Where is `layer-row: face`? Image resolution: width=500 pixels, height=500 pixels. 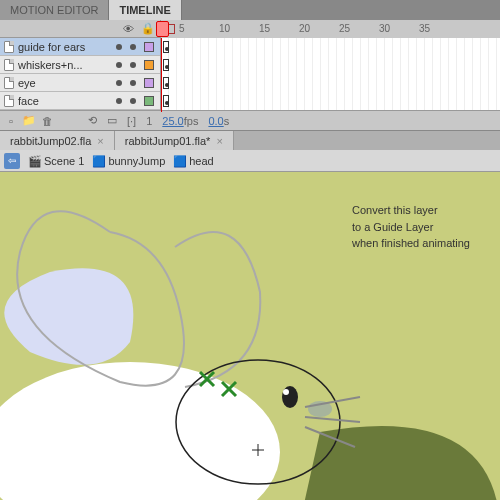
layer-row: face is located at coordinates (250, 101).